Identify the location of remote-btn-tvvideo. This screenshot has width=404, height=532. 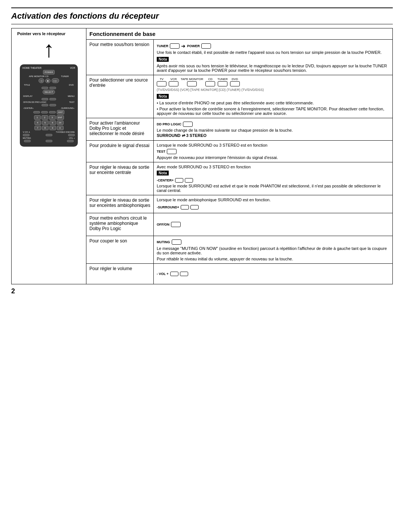
(49, 135).